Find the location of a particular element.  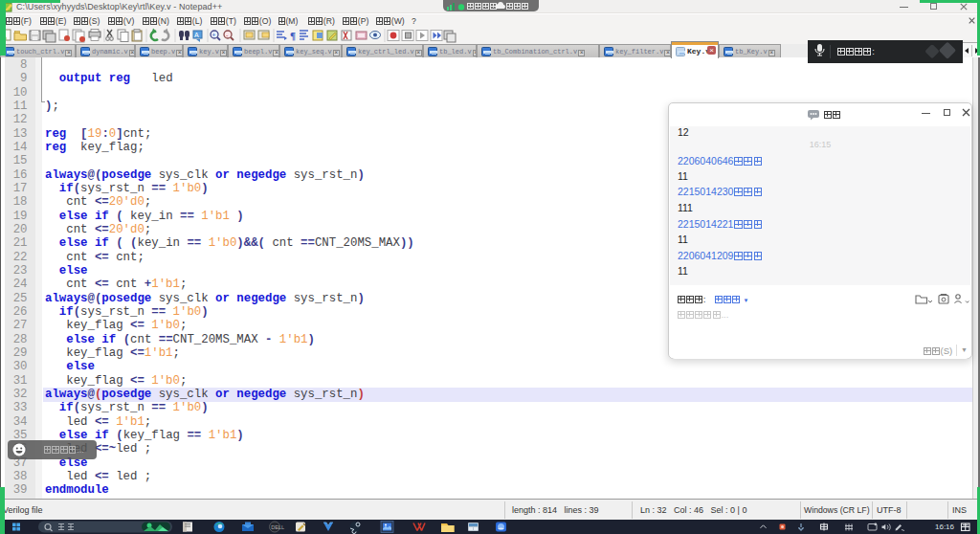

svg-text: A is located at coordinates (197, 34).